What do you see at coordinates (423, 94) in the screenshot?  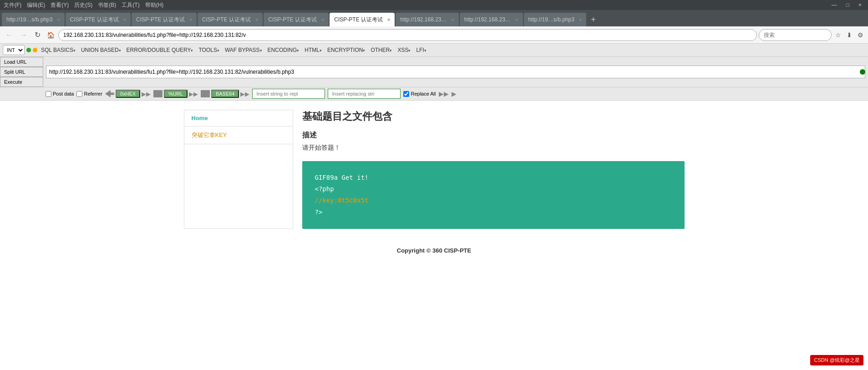 I see `replace-all-label: Replace All` at bounding box center [423, 94].